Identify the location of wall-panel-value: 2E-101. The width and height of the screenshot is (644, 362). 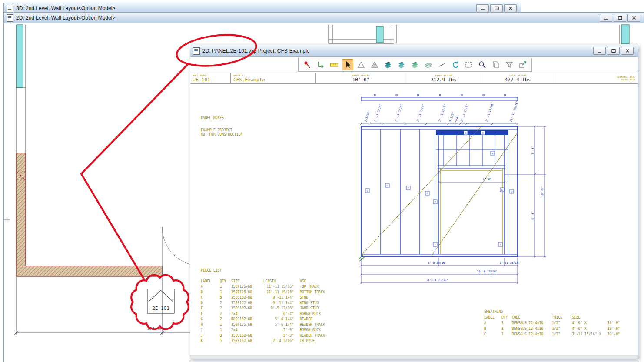
(210, 80).